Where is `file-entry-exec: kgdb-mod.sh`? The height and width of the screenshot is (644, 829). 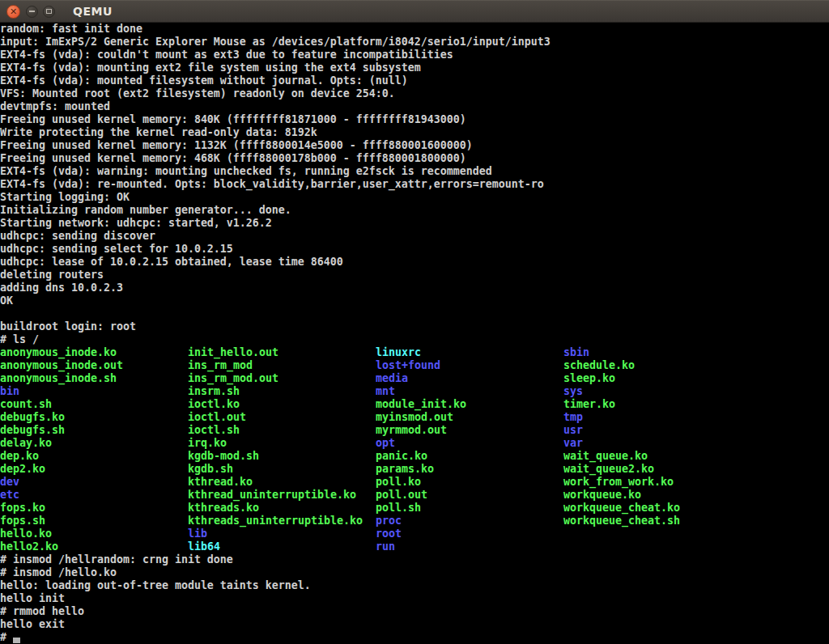 file-entry-exec: kgdb-mod.sh is located at coordinates (282, 456).